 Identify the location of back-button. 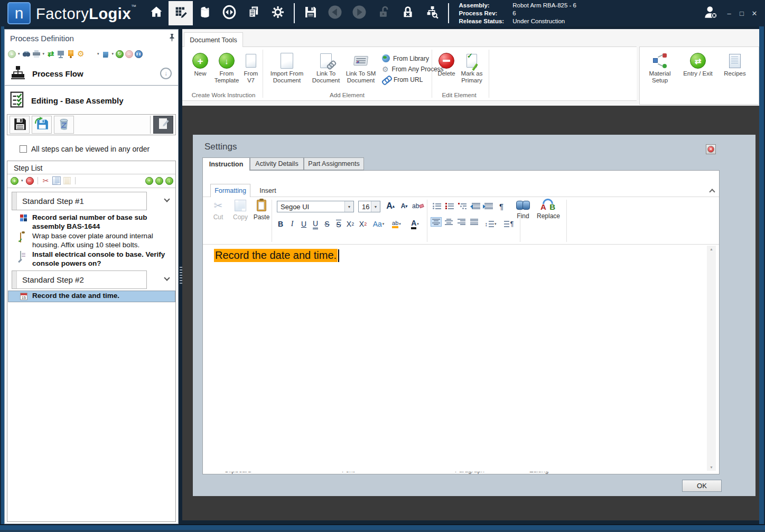
(335, 13).